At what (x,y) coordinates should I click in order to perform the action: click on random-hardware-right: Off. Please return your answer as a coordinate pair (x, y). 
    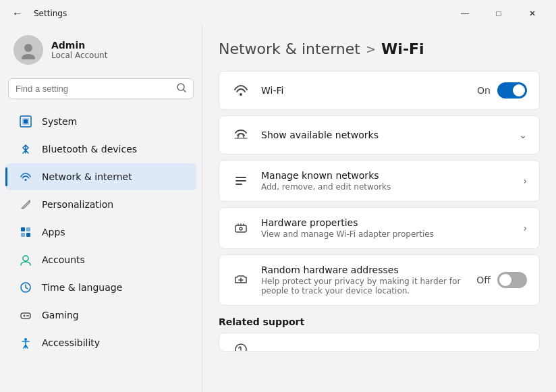
    Looking at the image, I should click on (502, 280).